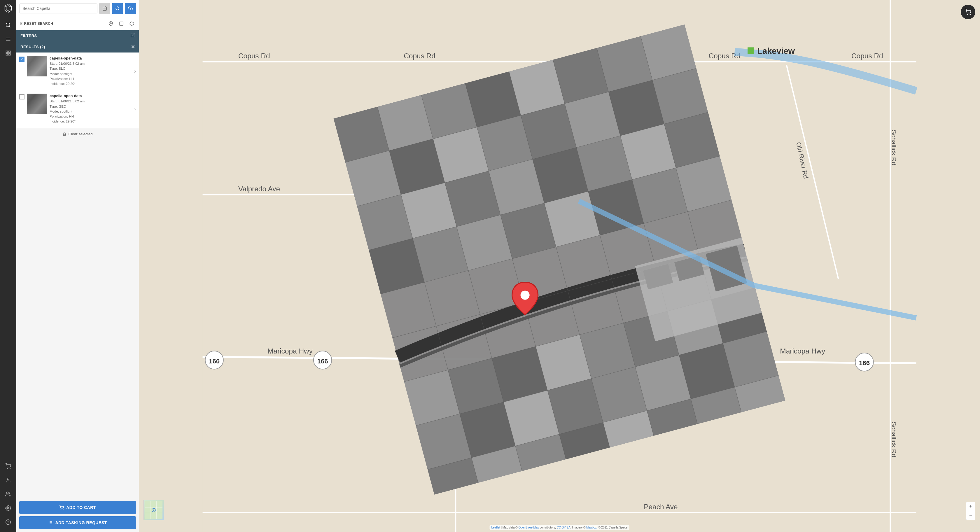  I want to click on reset-bar: ✕ RESET SEARCH, so click(78, 24).